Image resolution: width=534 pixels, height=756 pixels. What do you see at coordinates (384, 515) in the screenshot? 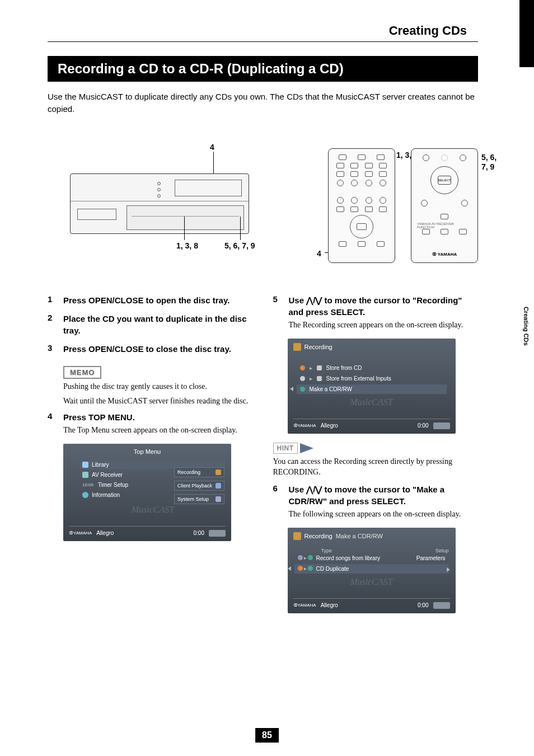
I see `step-caption: The following screen appears on the on-s…` at bounding box center [384, 515].